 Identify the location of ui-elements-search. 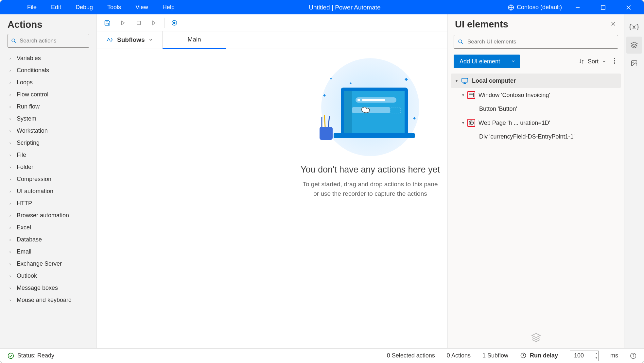
(536, 42).